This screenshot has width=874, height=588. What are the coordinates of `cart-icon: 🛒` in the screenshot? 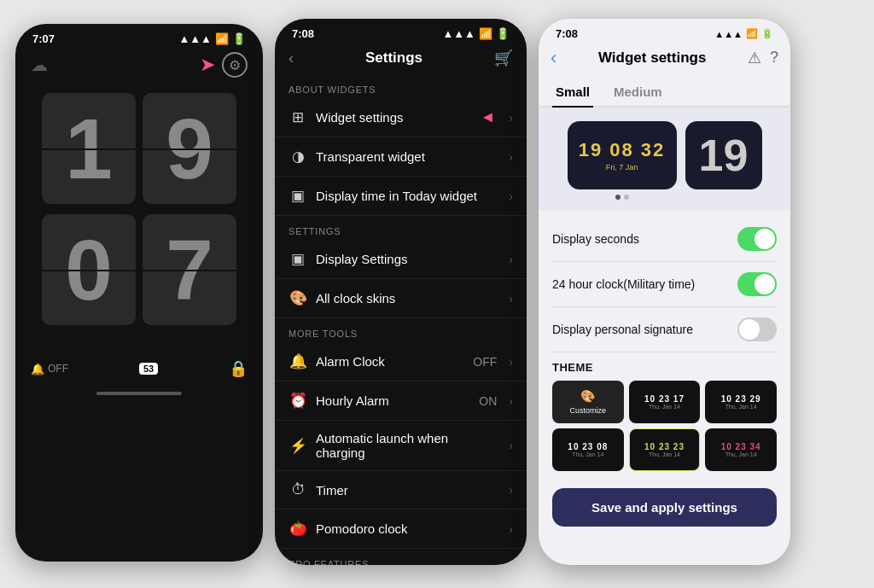 It's located at (504, 58).